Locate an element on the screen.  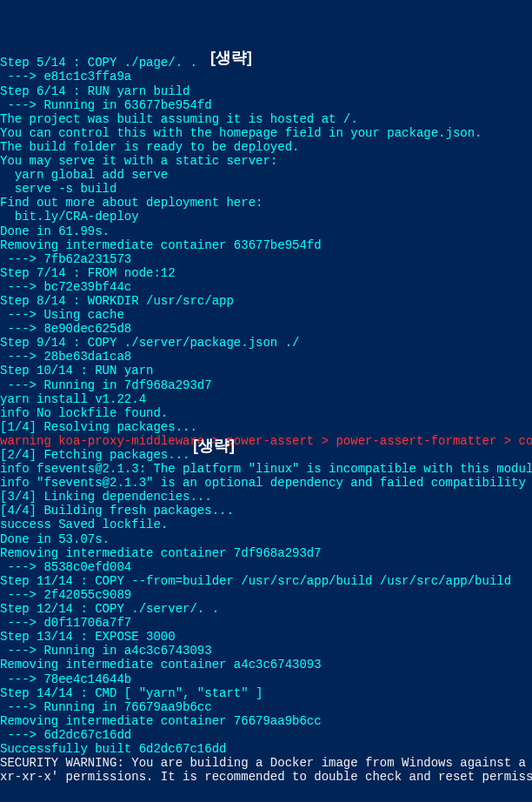
terminal-line: Removing intermediate container 76679aa9… is located at coordinates (266, 721).